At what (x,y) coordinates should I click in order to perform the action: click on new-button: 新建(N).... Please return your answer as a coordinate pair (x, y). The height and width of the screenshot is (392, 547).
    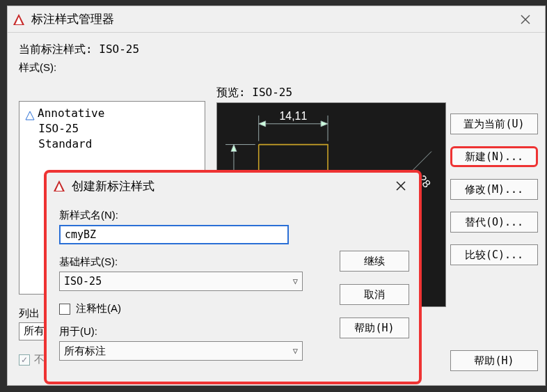
    Looking at the image, I should click on (494, 157).